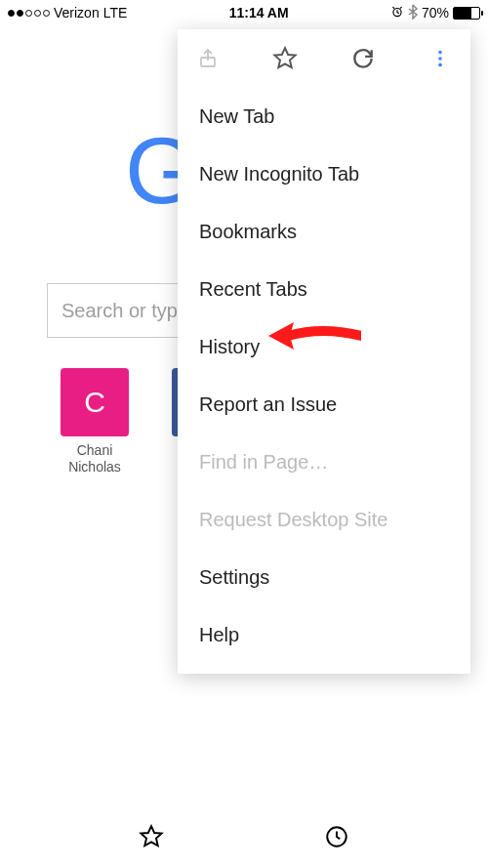 This screenshot has width=488, height=868. What do you see at coordinates (95, 402) in the screenshot?
I see `tile-letter: C` at bounding box center [95, 402].